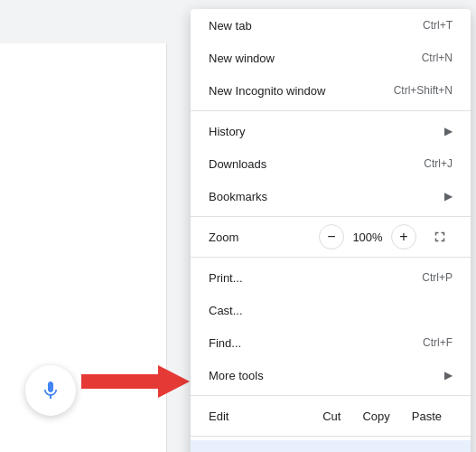 The image size is (476, 452). Describe the element at coordinates (260, 416) in the screenshot. I see `edit-label: Edit` at that location.